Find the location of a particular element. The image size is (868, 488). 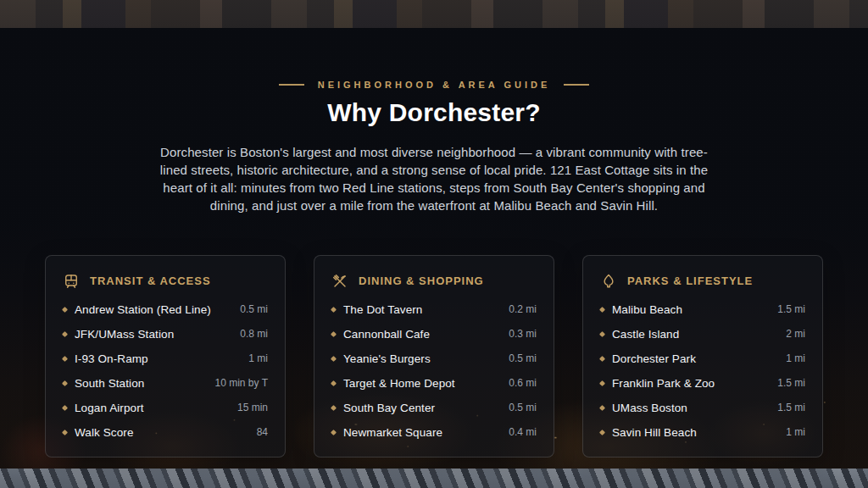

list-item-label: Cannonball Cafe is located at coordinates (387, 334).